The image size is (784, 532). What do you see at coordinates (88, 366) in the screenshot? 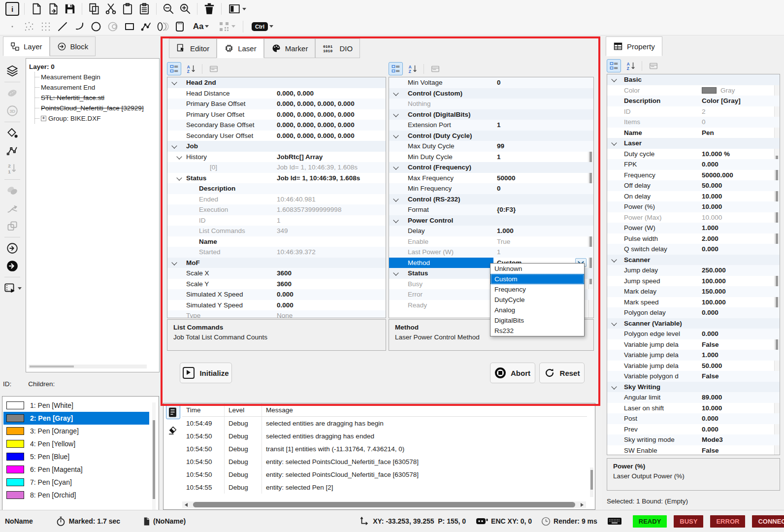
I see `tree-horizontal-scrollbar` at bounding box center [88, 366].